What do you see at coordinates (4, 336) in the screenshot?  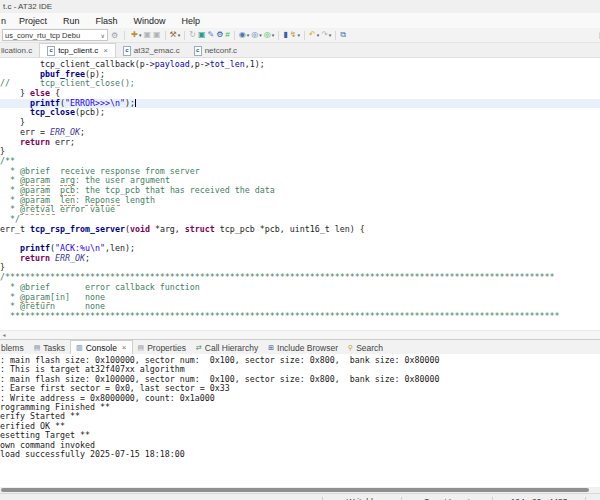 I see `scroll-left-icon: ◂` at bounding box center [4, 336].